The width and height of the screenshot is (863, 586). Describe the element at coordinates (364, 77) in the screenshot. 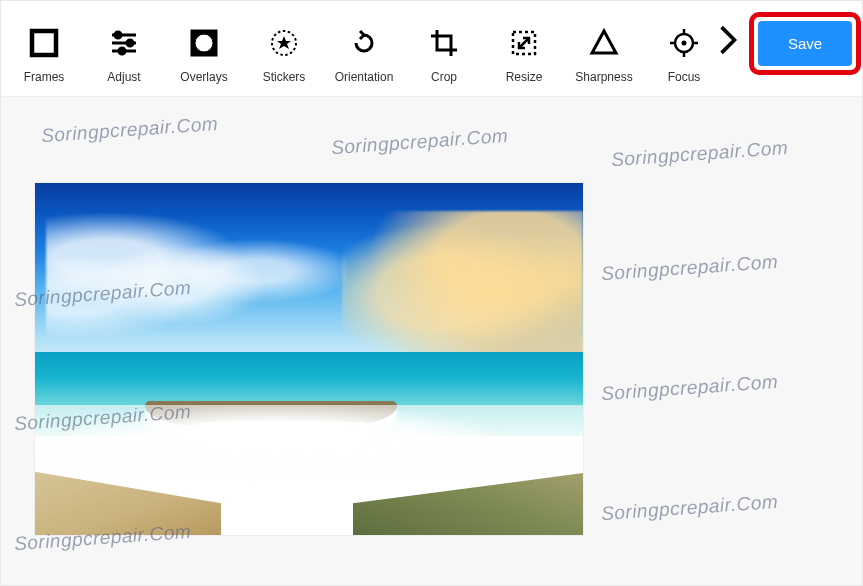

I see `tool-label: Orientation` at that location.